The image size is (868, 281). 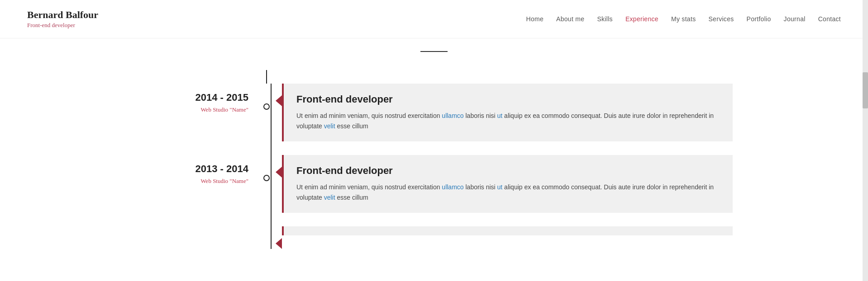 What do you see at coordinates (352, 126) in the screenshot?
I see `text-end-1: esse cillum` at bounding box center [352, 126].